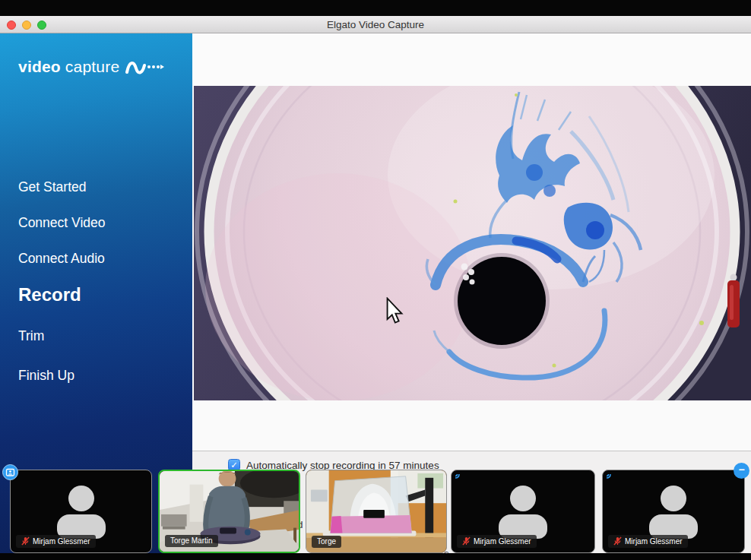  I want to click on sidebar-item-get-started: Get Started, so click(52, 187).